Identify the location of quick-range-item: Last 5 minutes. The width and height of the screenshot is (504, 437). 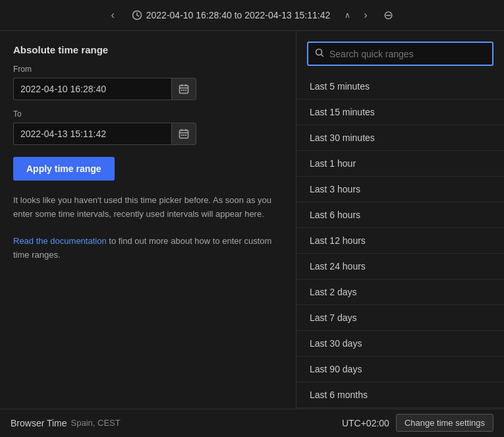
(401, 87).